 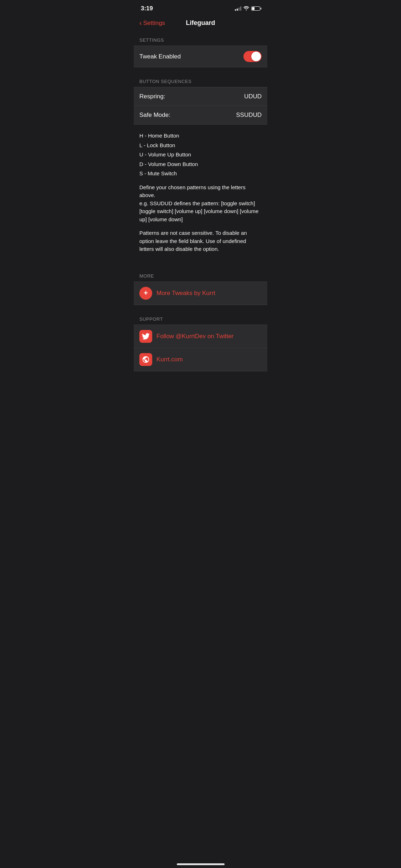 What do you see at coordinates (186, 293) in the screenshot?
I see `more-tweaks-label: More Tweaks by Kurrt` at bounding box center [186, 293].